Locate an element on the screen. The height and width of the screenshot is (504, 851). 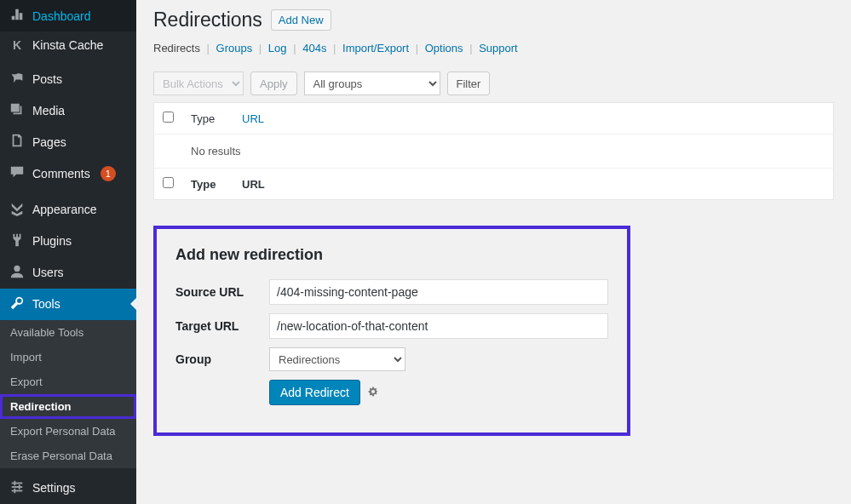
subnav-options: Options is located at coordinates (445, 48).